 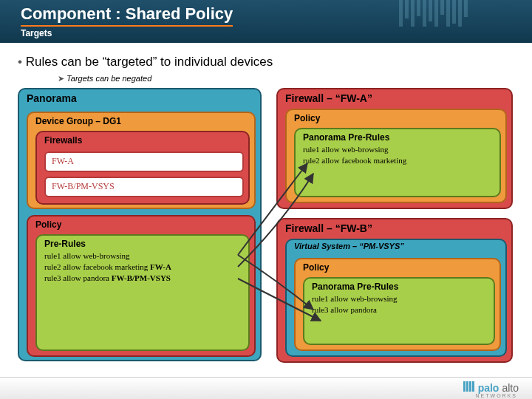 I want to click on logo-bars-icon, so click(x=469, y=388).